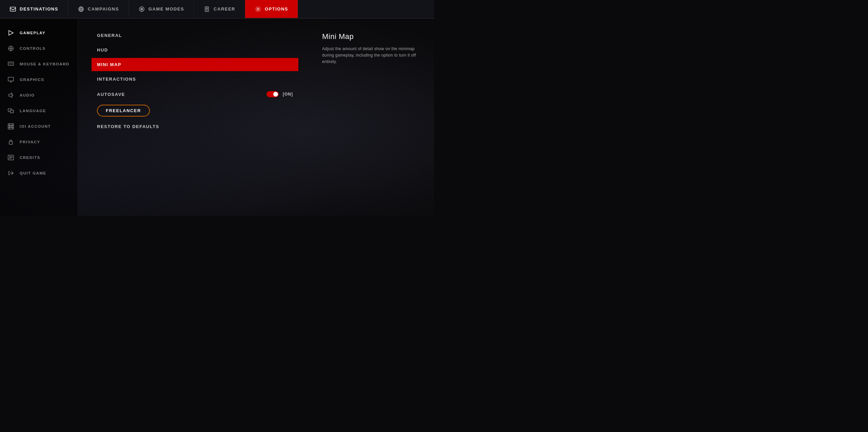 The image size is (868, 432). I want to click on top-navigation: DESTINATIONS CAMPAIGNS GAME MODES, so click(217, 9).